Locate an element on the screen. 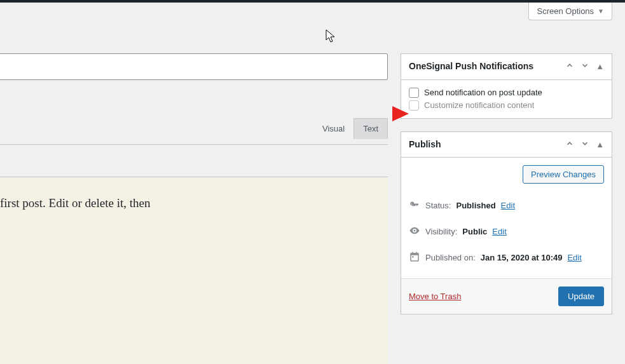 This screenshot has height=364, width=625. publish-actions: Move to Trash Update is located at coordinates (506, 296).